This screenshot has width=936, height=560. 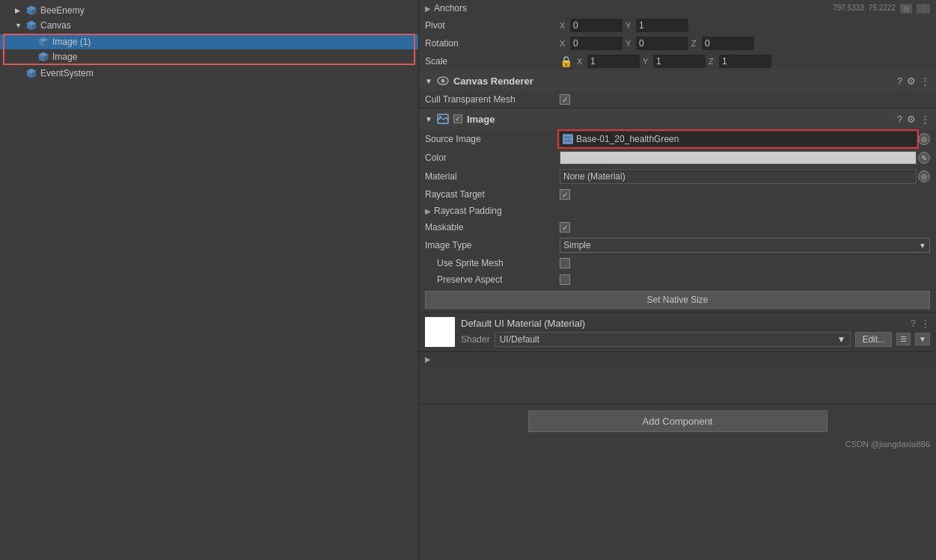 What do you see at coordinates (565, 280) in the screenshot?
I see `preserve-aspect-checkbox` at bounding box center [565, 280].